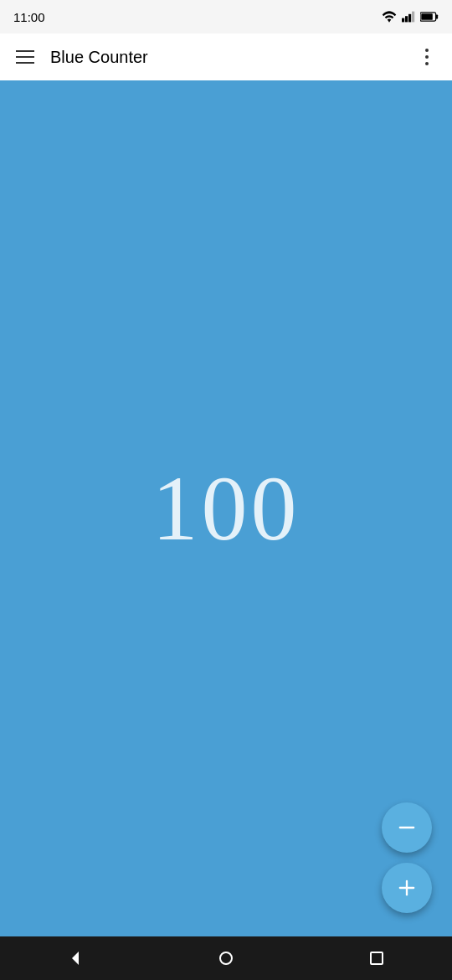 This screenshot has height=980, width=452. I want to click on hamburger-menu-button, so click(25, 57).